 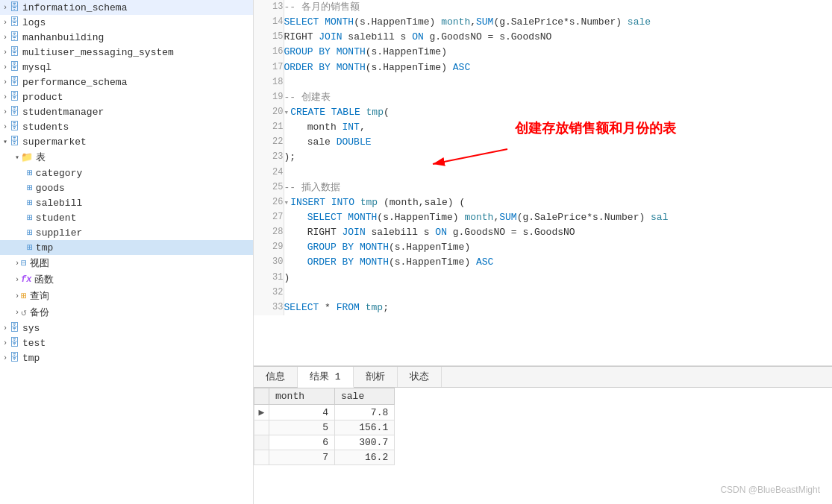 What do you see at coordinates (127, 157) in the screenshot?
I see `sidebar-item-表: ▾📁表` at bounding box center [127, 157].